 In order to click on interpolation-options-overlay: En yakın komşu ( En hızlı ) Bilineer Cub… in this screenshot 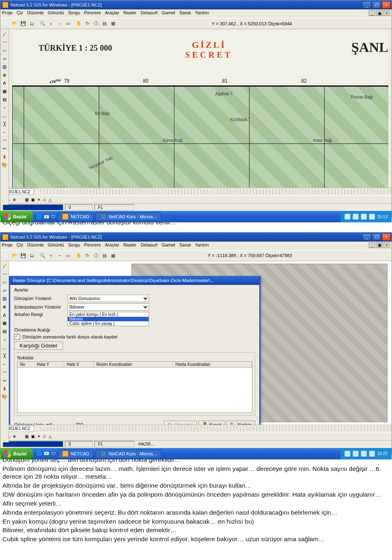, I will do `click(108, 319)`.